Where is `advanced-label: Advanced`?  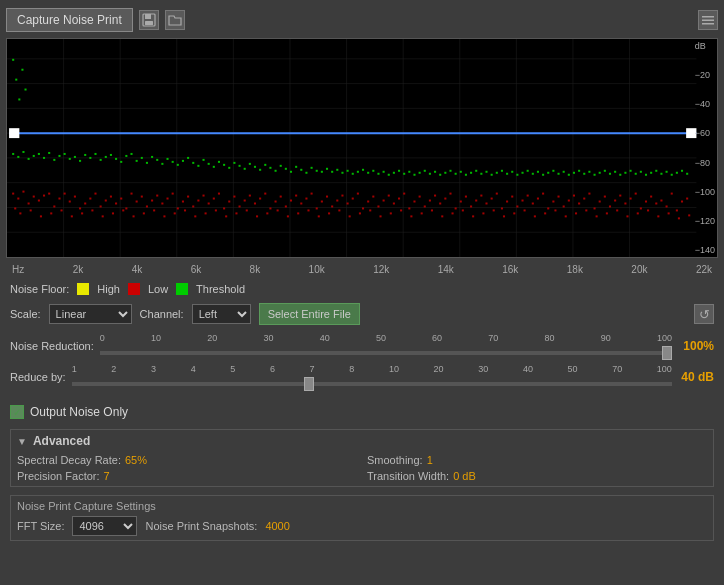
advanced-label: Advanced is located at coordinates (62, 441).